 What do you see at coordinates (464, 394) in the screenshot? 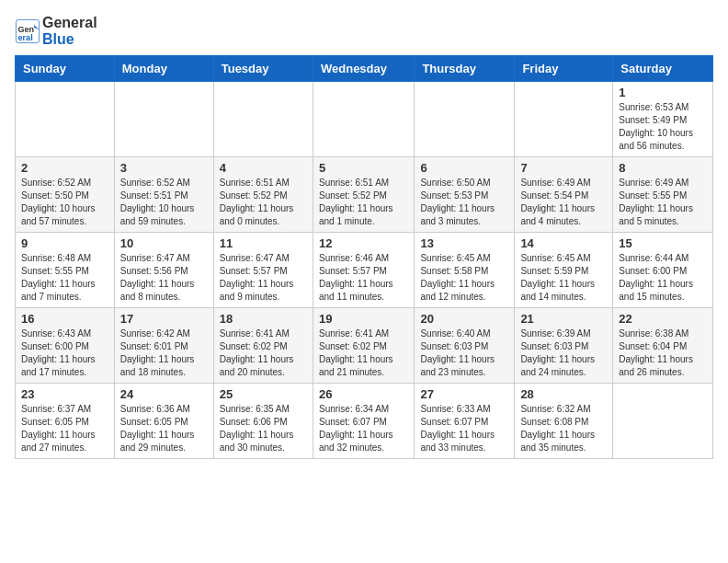
I see `day-number: 27` at bounding box center [464, 394].